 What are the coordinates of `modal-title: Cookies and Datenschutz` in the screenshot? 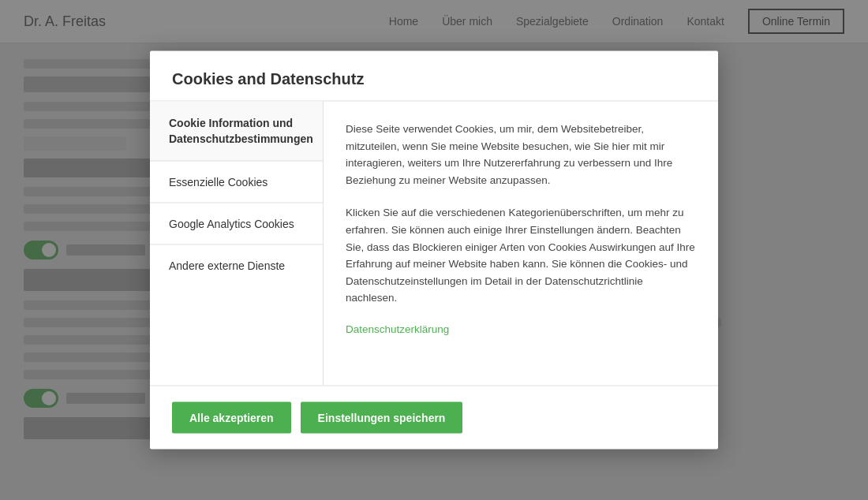 It's located at (268, 79).